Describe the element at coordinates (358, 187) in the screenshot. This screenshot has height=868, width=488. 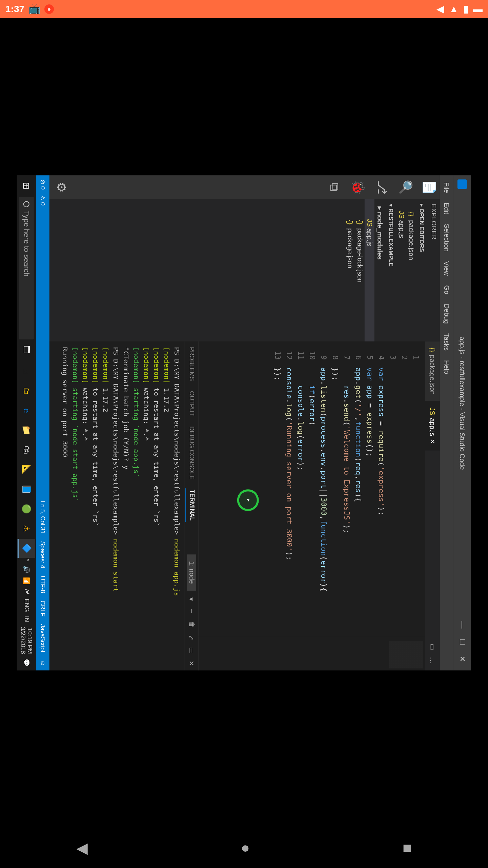
I see `activity-item-3: 🐞` at that location.